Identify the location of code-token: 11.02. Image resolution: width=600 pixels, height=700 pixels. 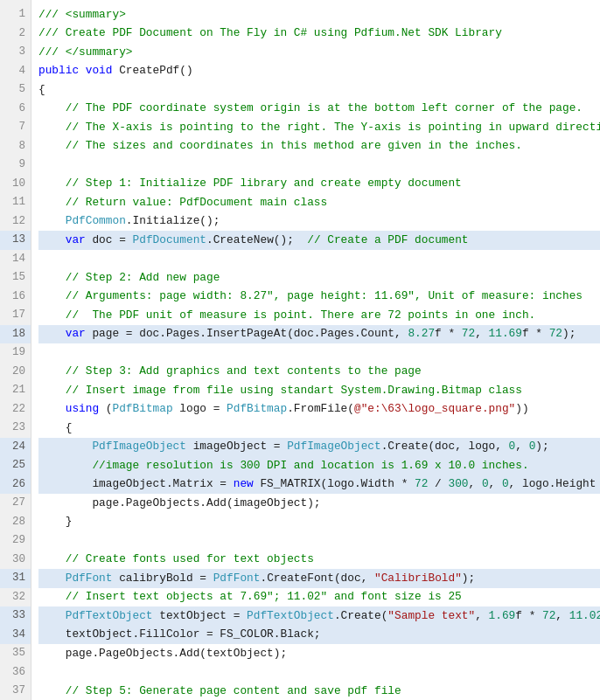
(584, 616).